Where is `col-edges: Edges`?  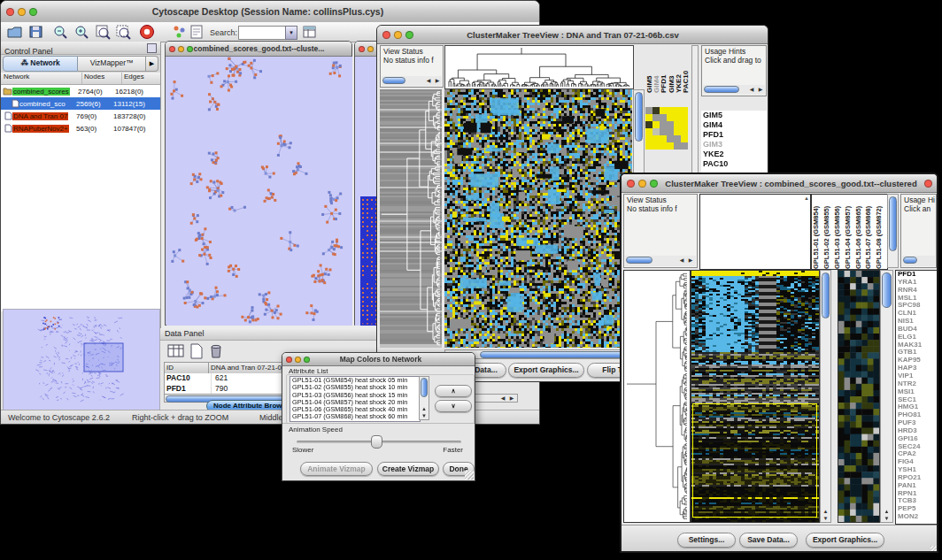
col-edges: Edges is located at coordinates (142, 78).